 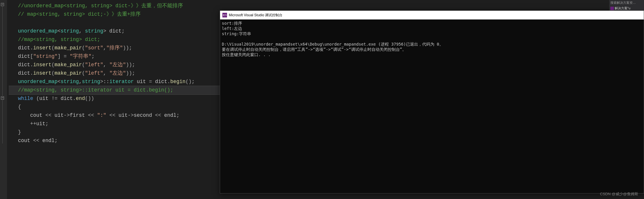 I want to click on code-line, so click(x=115, y=23).